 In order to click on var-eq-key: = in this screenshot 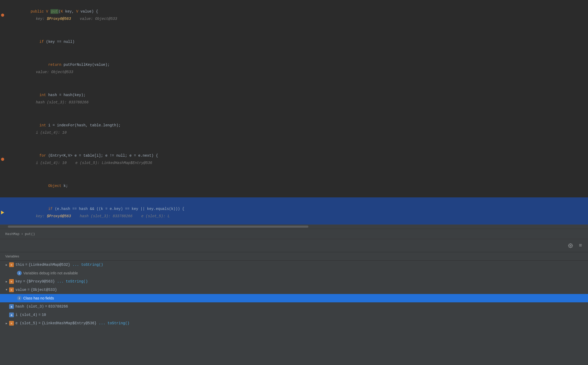, I will do `click(24, 281)`.